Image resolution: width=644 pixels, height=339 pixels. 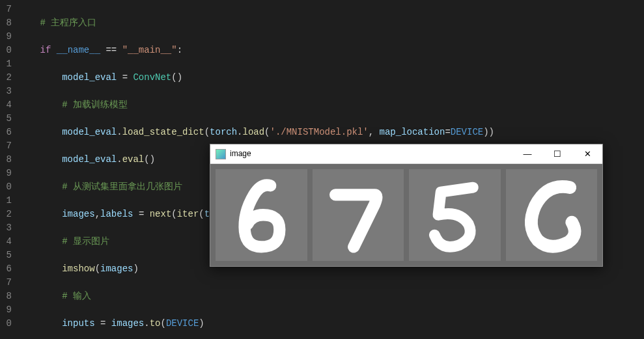 I want to click on ident: torch, so click(x=223, y=132).